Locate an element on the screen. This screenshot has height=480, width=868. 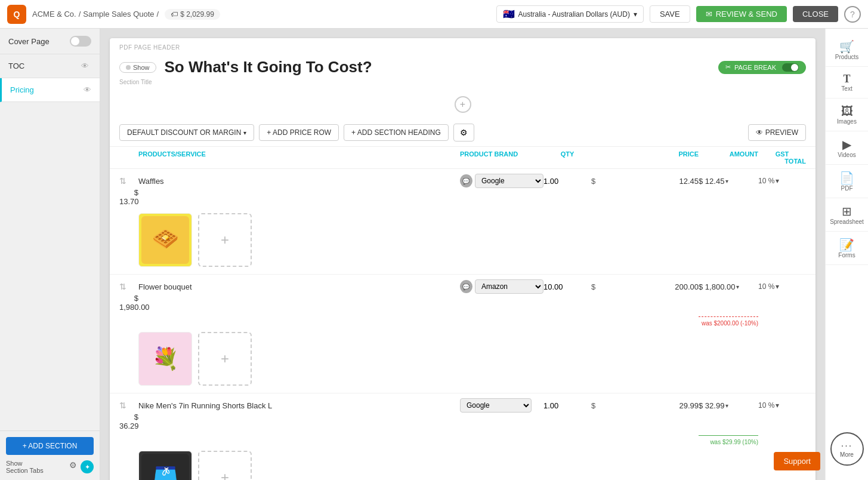
support-button: Support is located at coordinates (797, 461).